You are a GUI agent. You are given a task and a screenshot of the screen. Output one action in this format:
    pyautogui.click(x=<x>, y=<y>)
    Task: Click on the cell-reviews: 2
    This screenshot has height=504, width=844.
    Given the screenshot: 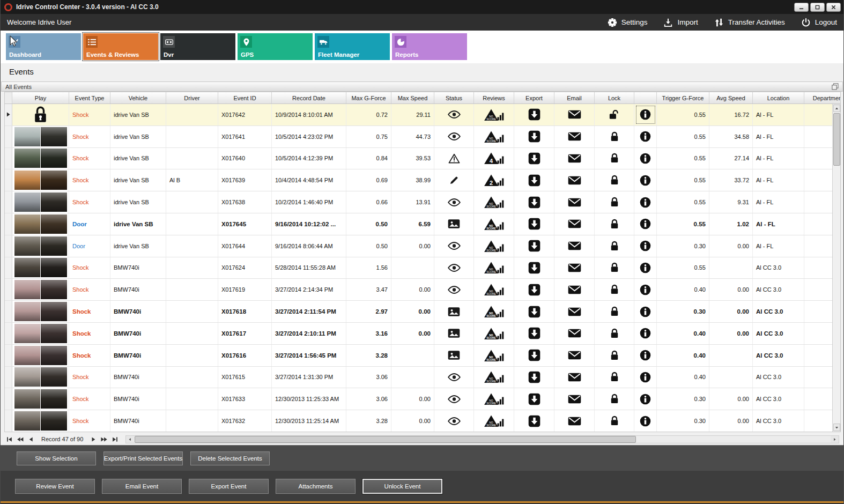 What is the action you would take?
    pyautogui.click(x=494, y=180)
    